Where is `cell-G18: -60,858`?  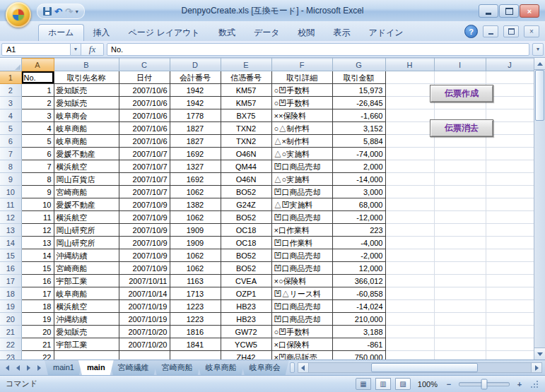 cell-G18: -60,858 is located at coordinates (359, 294).